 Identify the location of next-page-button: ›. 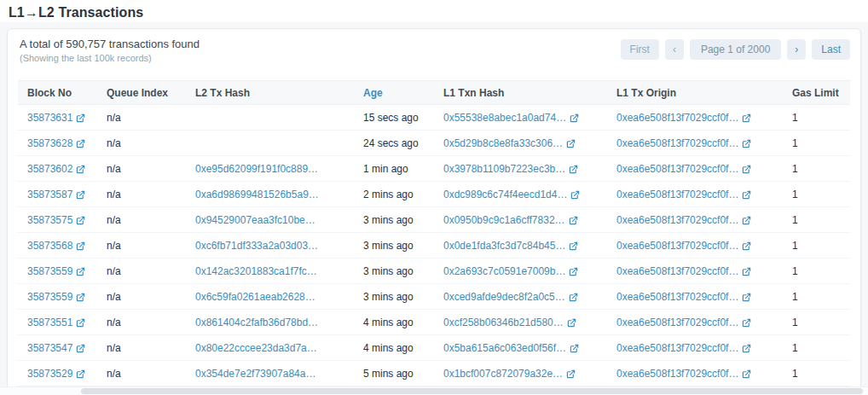
(796, 49).